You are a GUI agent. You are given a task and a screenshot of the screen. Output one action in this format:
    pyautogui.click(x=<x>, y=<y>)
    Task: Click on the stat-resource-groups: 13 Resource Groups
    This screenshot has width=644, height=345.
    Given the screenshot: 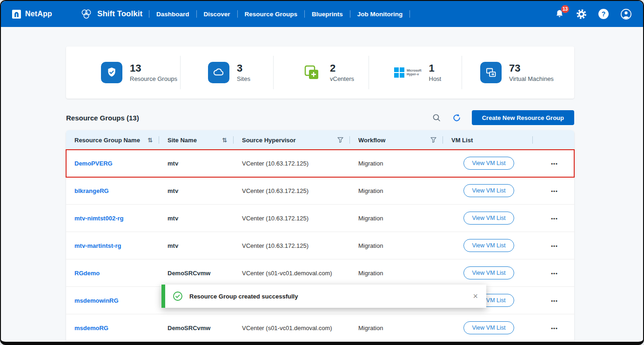 What is the action you would take?
    pyautogui.click(x=123, y=73)
    